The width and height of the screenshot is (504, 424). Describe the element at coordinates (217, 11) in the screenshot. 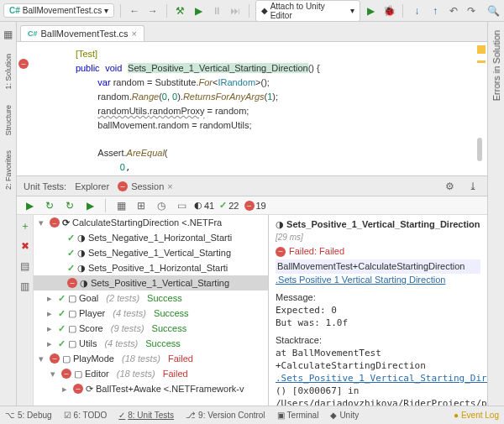

I see `pause-icon: ⏸` at that location.